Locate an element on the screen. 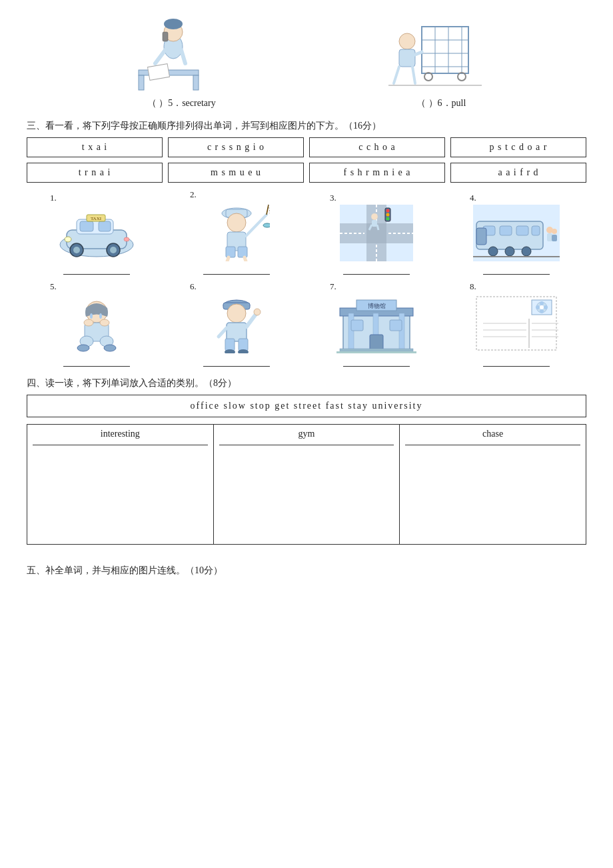 Image resolution: width=613 pixels, height=868 pixels. scrambled-word-2: c r s s n g i o is located at coordinates (236, 147).